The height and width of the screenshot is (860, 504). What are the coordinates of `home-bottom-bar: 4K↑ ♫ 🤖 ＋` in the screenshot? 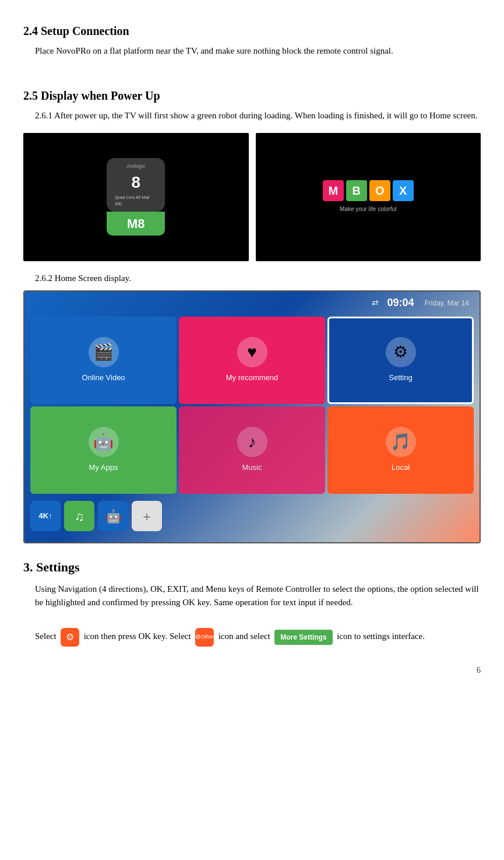 It's located at (252, 516).